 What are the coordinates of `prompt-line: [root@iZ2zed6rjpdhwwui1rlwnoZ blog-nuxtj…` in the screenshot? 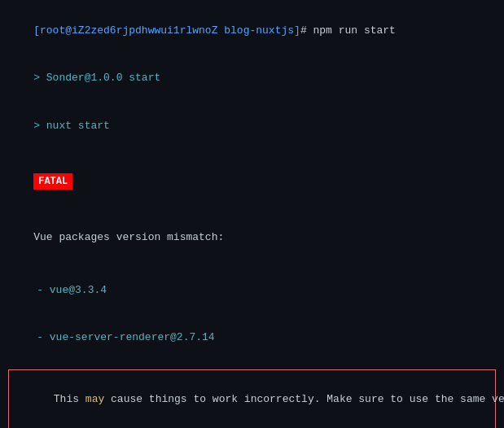 It's located at (252, 31).